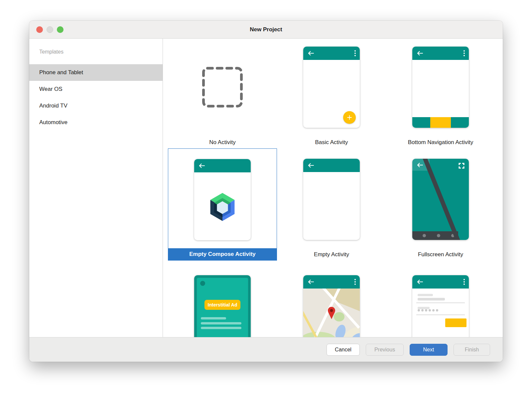 Image resolution: width=532 pixels, height=401 pixels. What do you see at coordinates (441, 204) in the screenshot?
I see `template-fullscreen-activity: Fullscreen Activity` at bounding box center [441, 204].